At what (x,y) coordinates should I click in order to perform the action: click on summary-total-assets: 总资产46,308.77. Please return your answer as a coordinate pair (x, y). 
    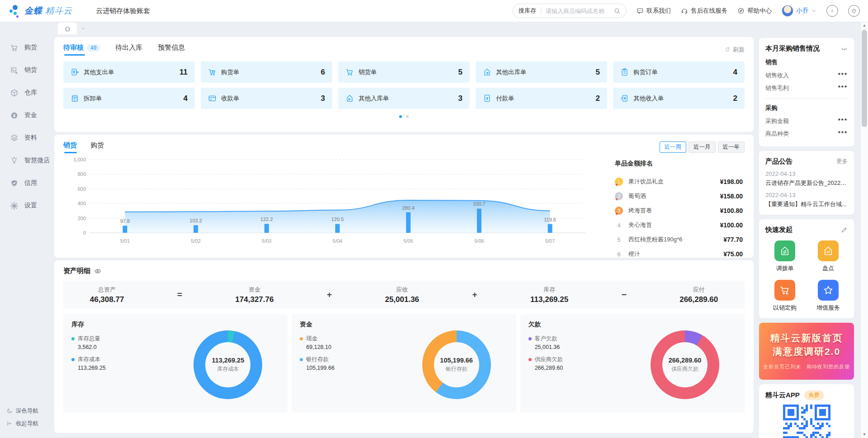
    Looking at the image, I should click on (107, 295).